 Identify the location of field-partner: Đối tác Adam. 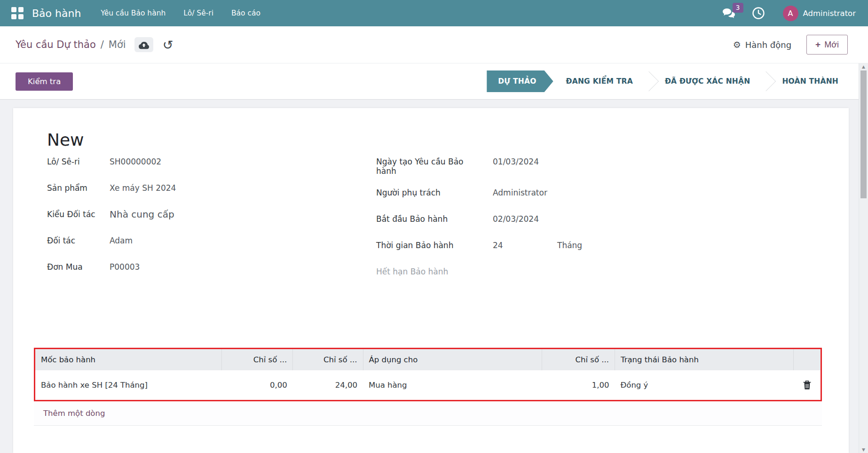
(212, 242).